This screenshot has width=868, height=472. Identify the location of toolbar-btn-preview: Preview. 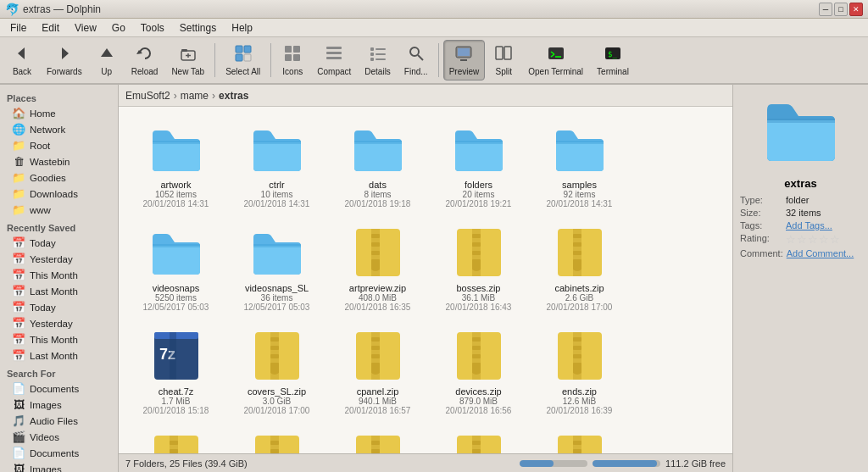
(465, 60).